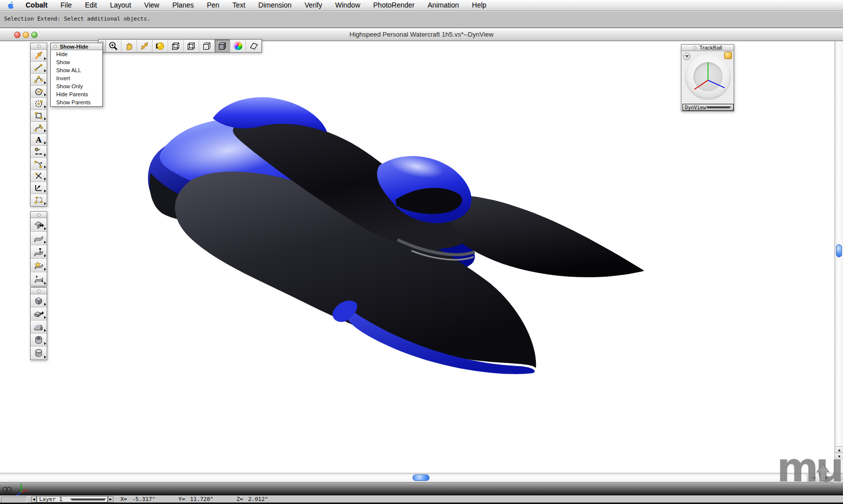  Describe the element at coordinates (223, 46) in the screenshot. I see `tool-shaded` at that location.